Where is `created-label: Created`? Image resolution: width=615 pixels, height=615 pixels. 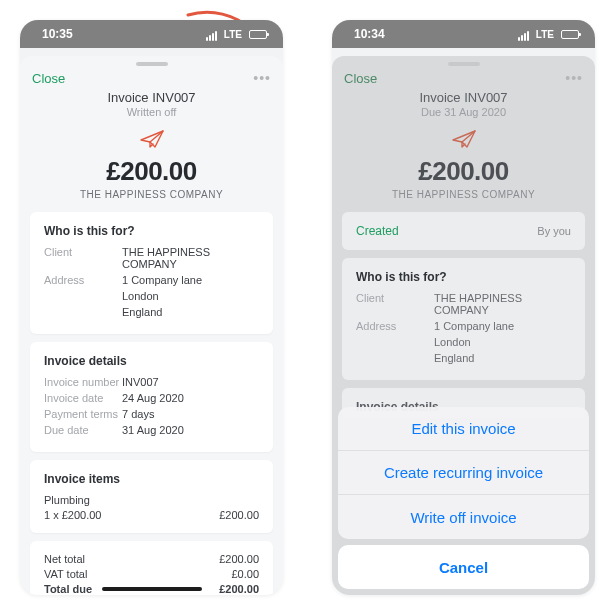 created-label: Created is located at coordinates (378, 231).